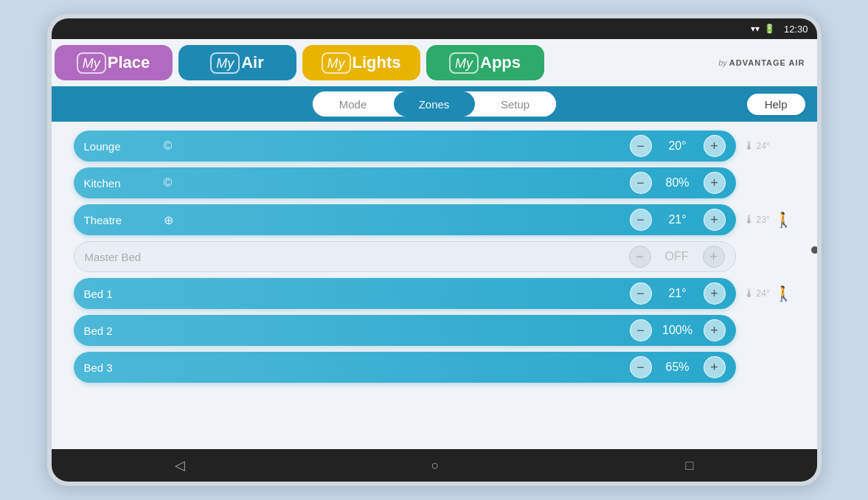 The image size is (868, 500). What do you see at coordinates (121, 183) in the screenshot?
I see `zone-name-1: Kitchen` at bounding box center [121, 183].